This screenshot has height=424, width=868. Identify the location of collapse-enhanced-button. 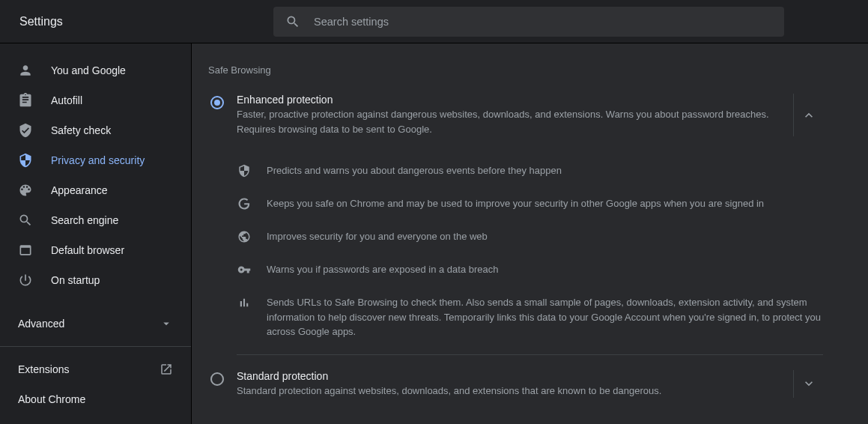
(808, 115).